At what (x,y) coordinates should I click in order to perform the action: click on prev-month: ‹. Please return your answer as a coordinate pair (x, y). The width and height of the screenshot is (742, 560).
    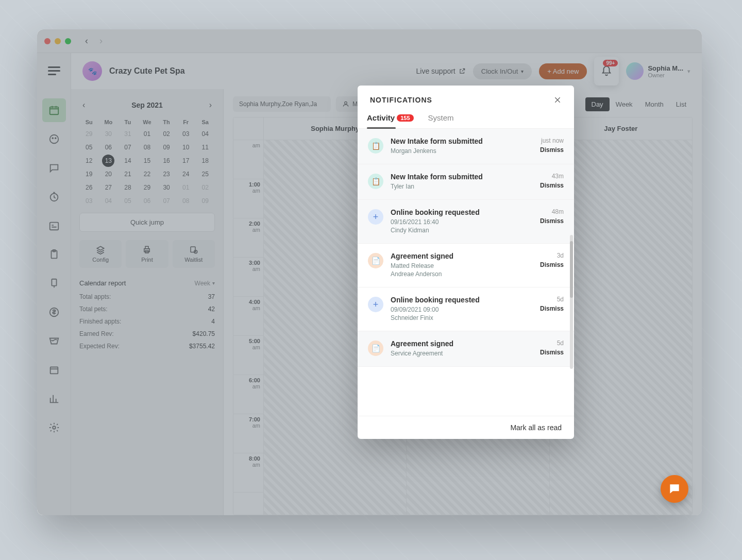
    Looking at the image, I should click on (83, 105).